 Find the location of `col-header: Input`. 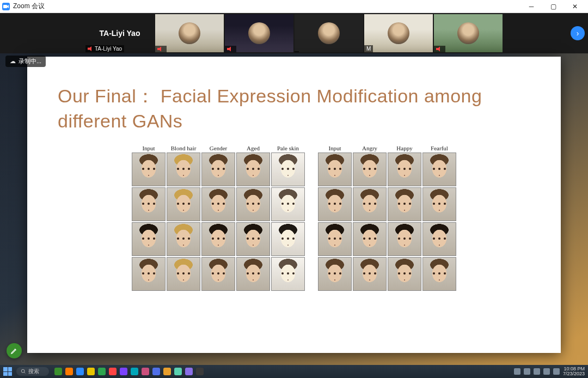

col-header: Input is located at coordinates (149, 148).